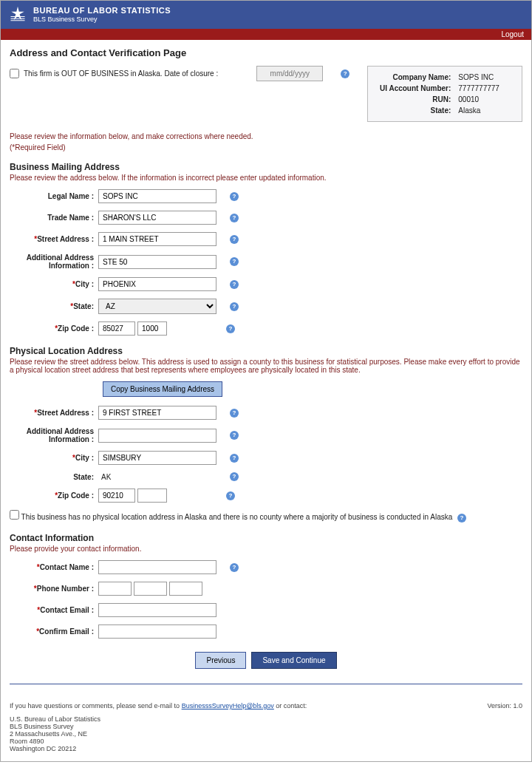  I want to click on mailing-city-input, so click(157, 284).